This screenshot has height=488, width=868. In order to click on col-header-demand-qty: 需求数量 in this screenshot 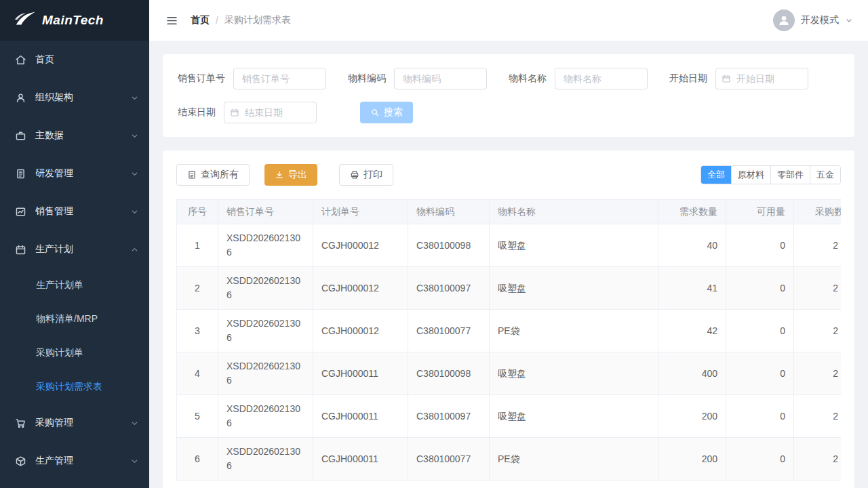, I will do `click(692, 212)`.